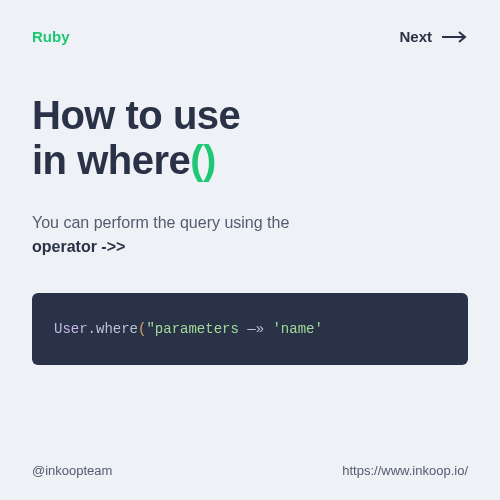  Describe the element at coordinates (51, 36) in the screenshot. I see `category-label: Ruby` at that location.